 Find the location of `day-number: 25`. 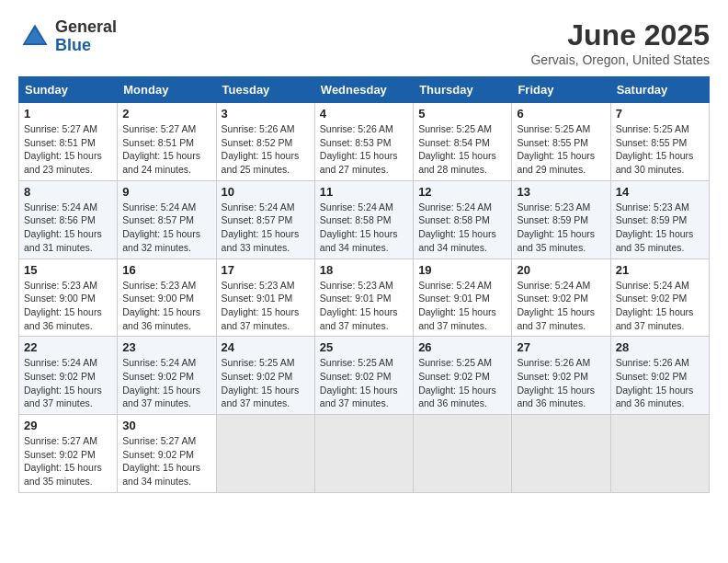

day-number: 25 is located at coordinates (364, 348).